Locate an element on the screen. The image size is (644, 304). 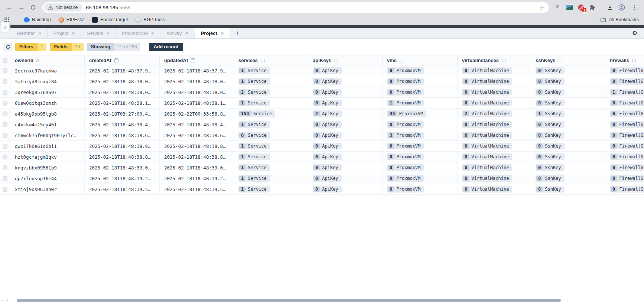
cell-services: 6Service is located at coordinates (271, 135).